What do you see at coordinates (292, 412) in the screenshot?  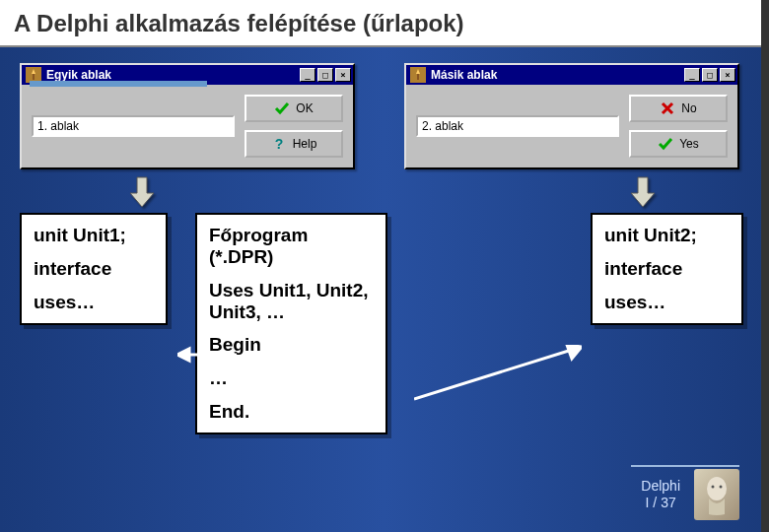 I see `code-line: End.` at bounding box center [292, 412].